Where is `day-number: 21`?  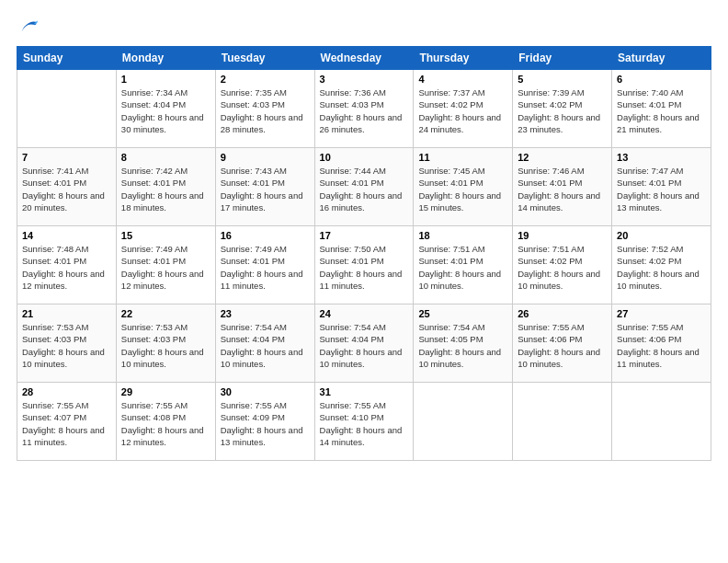 day-number: 21 is located at coordinates (66, 314).